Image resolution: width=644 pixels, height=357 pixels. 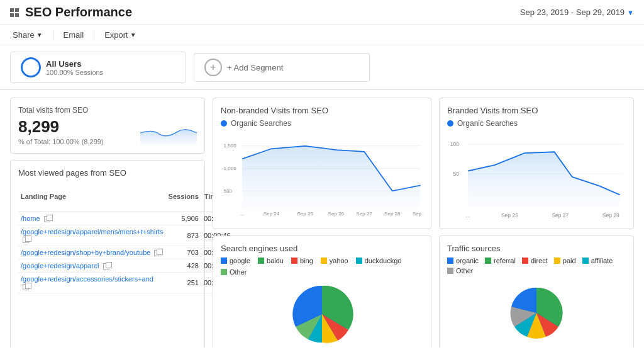 What do you see at coordinates (92, 235) in the screenshot?
I see `page-cell: /google+redesign/apparel/mens/mens+t+shi…` at bounding box center [92, 235].